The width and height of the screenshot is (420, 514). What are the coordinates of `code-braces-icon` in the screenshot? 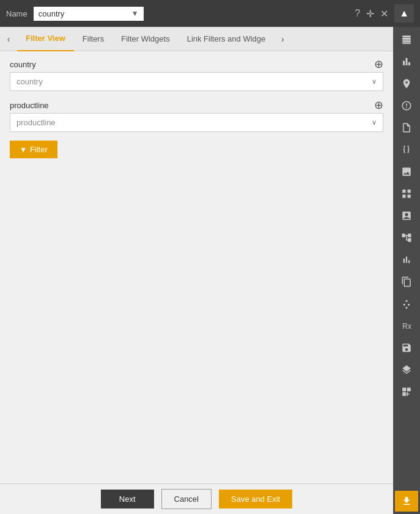 It's located at (407, 150).